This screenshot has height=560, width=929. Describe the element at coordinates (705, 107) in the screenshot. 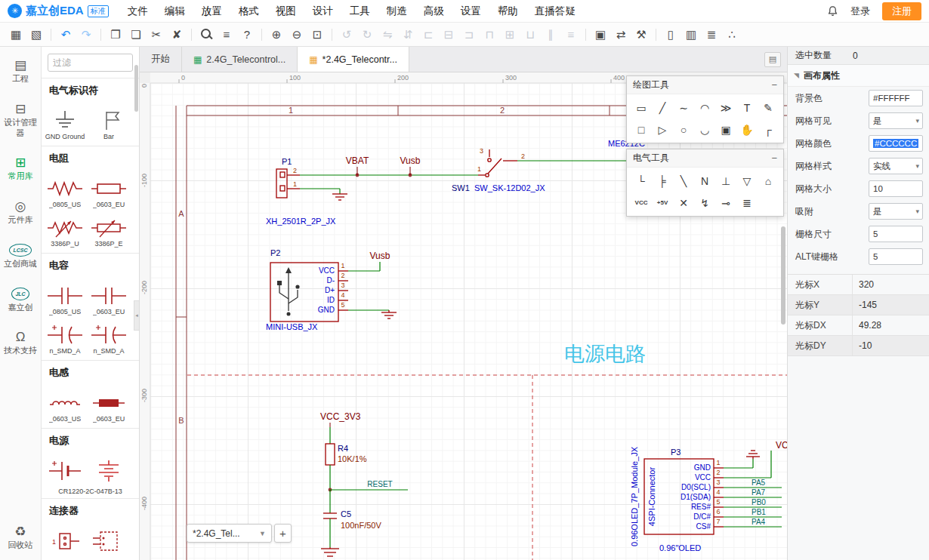

I see `arc-tool: ◠` at that location.